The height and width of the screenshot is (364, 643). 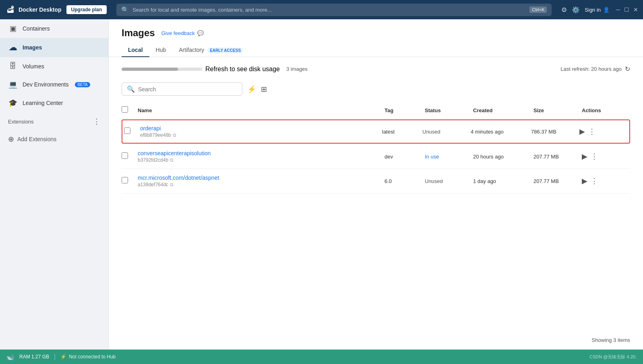 I want to click on image-name-aspnet: mcr.microsoft.com/dotnet/aspnet, so click(x=261, y=178).